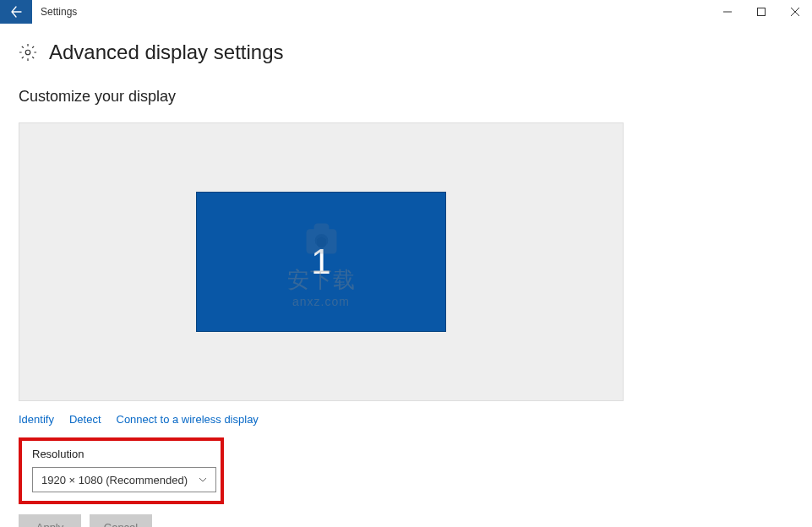  Describe the element at coordinates (795, 12) in the screenshot. I see `close-button` at that location.